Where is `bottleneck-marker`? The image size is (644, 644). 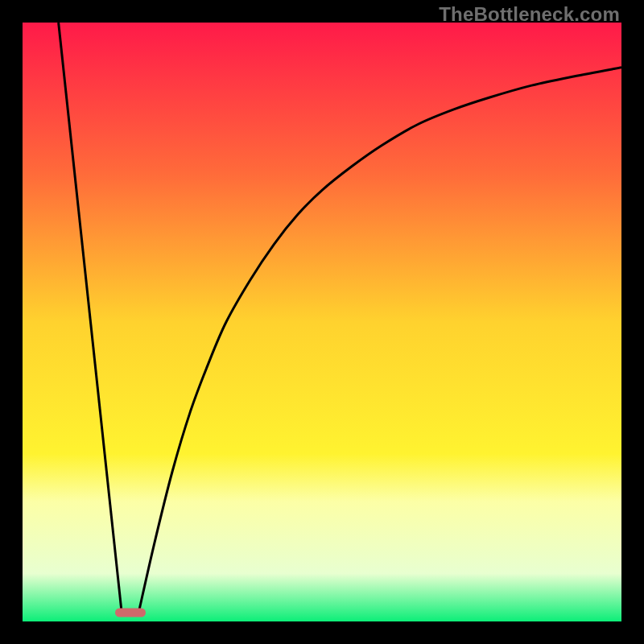 bottleneck-marker is located at coordinates (130, 612).